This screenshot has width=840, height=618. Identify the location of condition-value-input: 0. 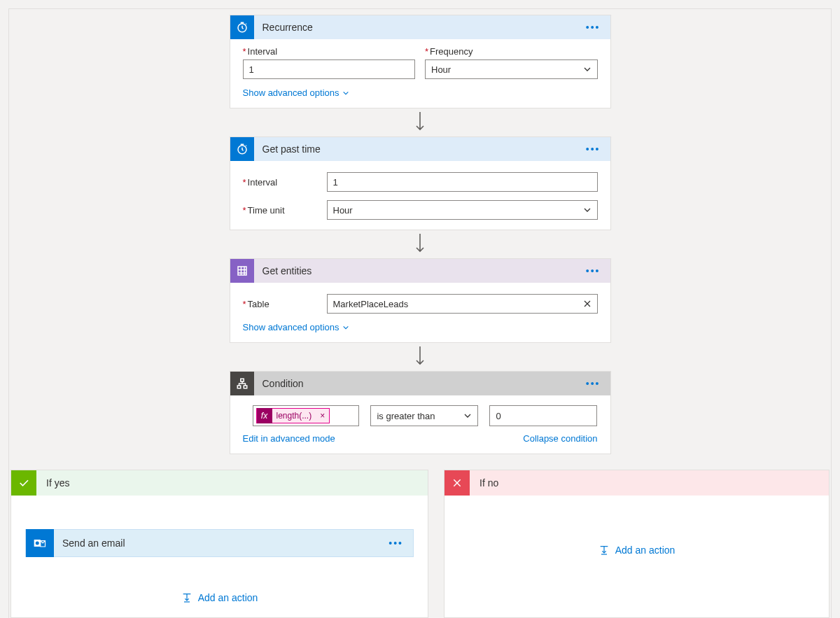
(543, 416).